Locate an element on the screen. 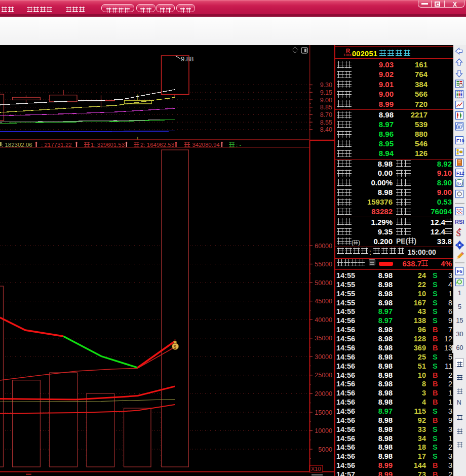 Image resolution: width=466 pixels, height=476 pixels. svg-text: 5 is located at coordinates (460, 307).